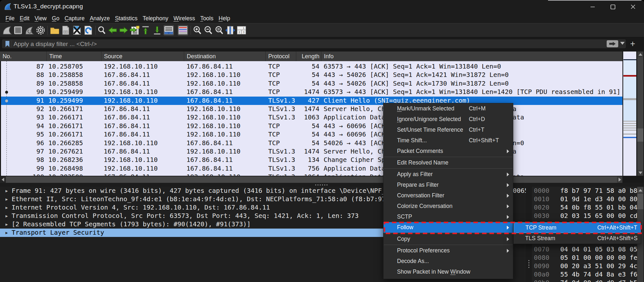 The width and height of the screenshot is (644, 282). What do you see at coordinates (113, 30) in the screenshot?
I see `go-back-icon` at bounding box center [113, 30].